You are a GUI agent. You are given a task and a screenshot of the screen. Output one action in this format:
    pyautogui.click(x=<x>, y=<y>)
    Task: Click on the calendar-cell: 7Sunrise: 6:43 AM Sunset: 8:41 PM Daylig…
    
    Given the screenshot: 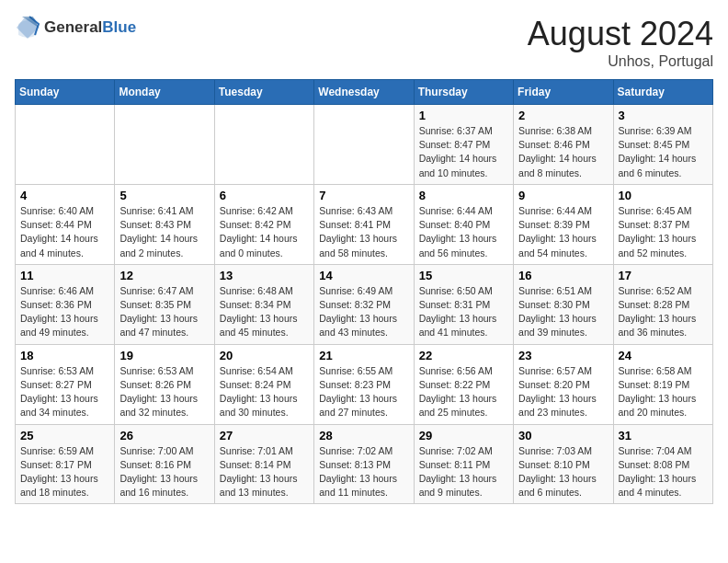 What is the action you would take?
    pyautogui.click(x=364, y=224)
    